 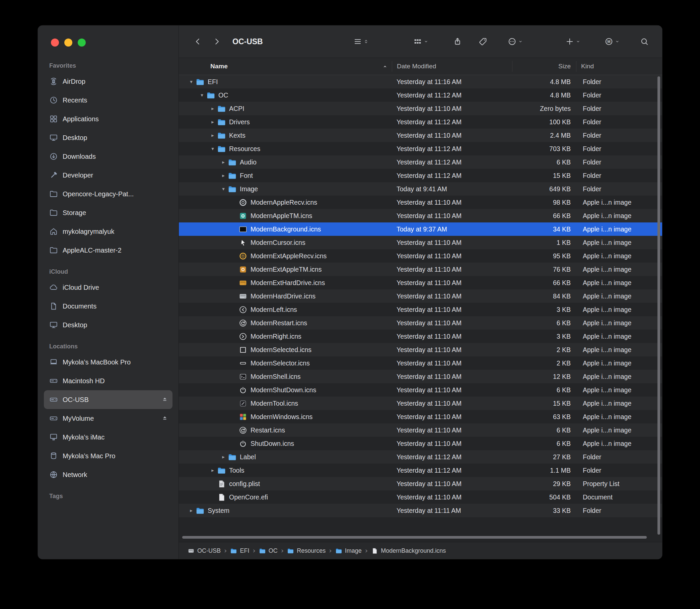 What do you see at coordinates (240, 551) in the screenshot?
I see `path-item-efi: EFI` at bounding box center [240, 551].